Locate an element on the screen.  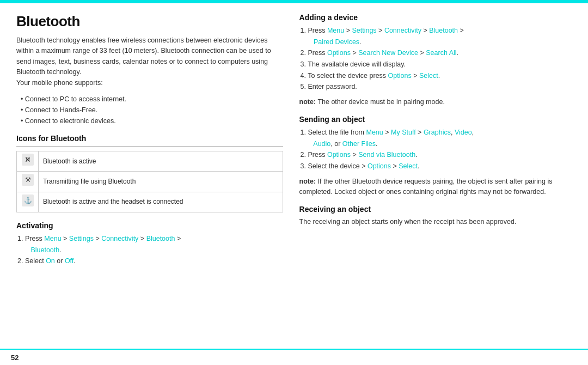
list-item: 4. To select the device press Options > … is located at coordinates (436, 76).